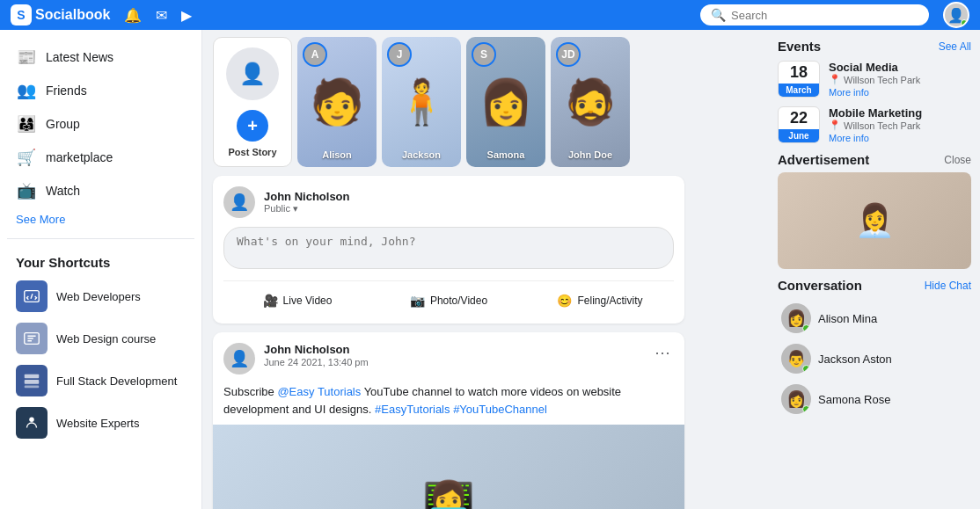 The width and height of the screenshot is (980, 509). Describe the element at coordinates (399, 55) in the screenshot. I see `story-avatar: J` at that location.